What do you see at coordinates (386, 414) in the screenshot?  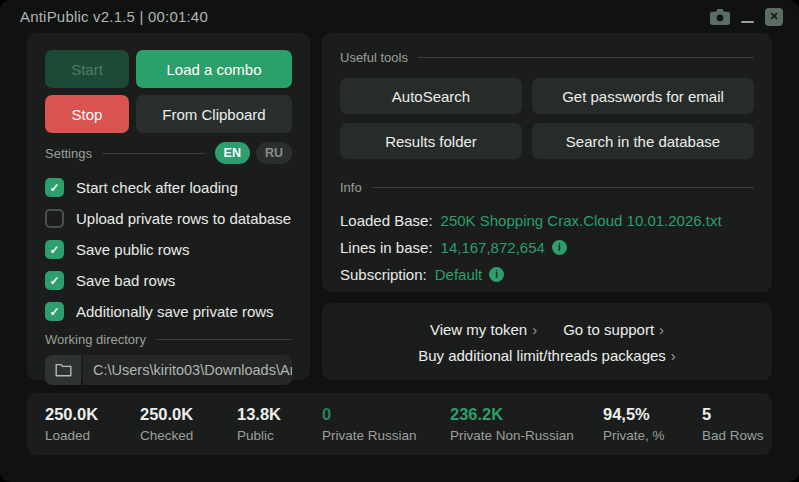 I see `stat-value: 0` at bounding box center [386, 414].